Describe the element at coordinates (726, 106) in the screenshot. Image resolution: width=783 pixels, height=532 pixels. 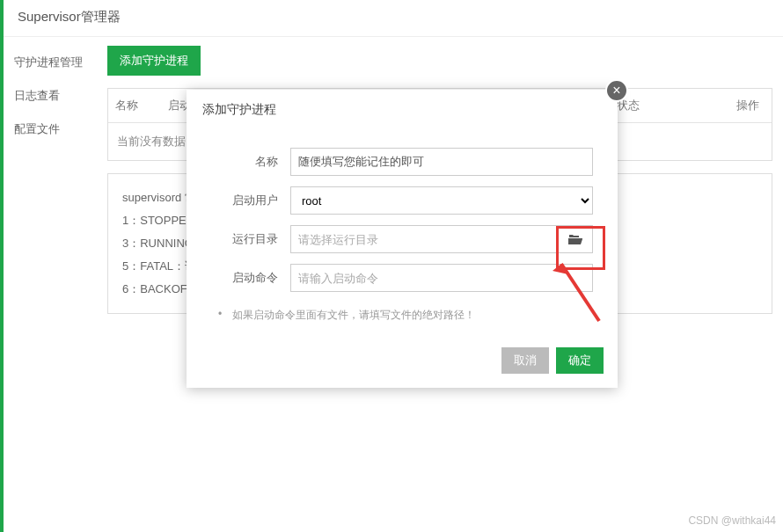
I see `th-ops: 操作` at that location.